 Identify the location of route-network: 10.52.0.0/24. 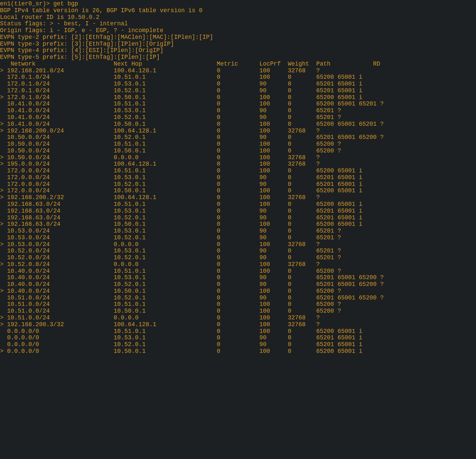
(60, 264).